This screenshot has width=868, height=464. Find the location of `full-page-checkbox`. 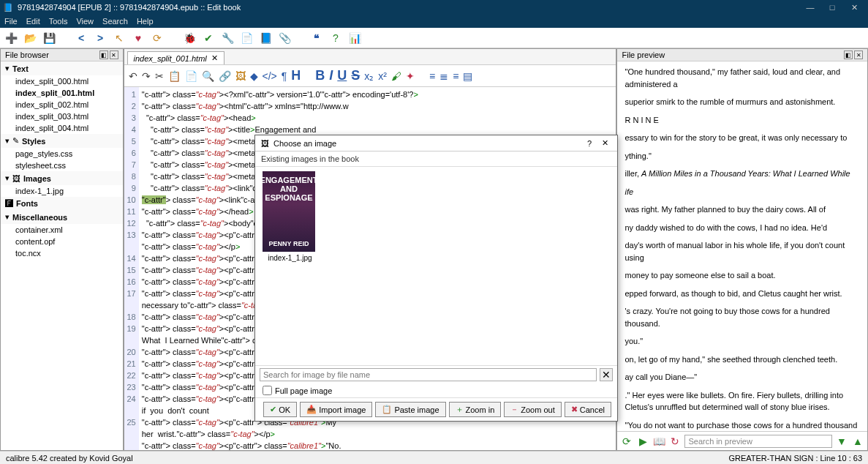

full-page-checkbox is located at coordinates (268, 391).